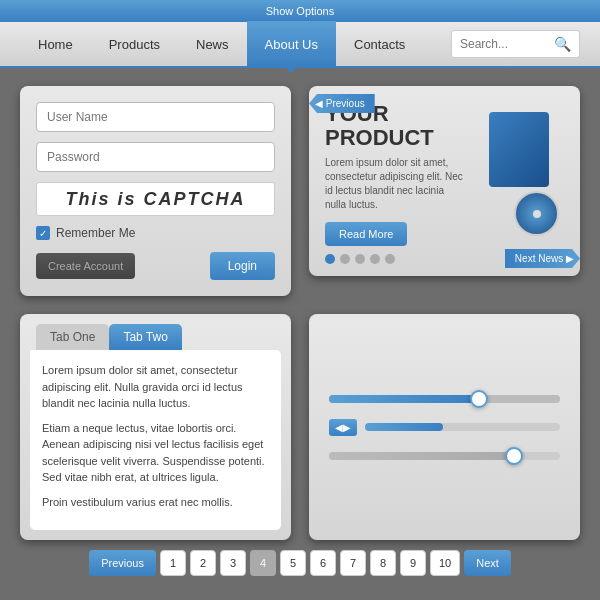 The width and height of the screenshot is (600, 600). What do you see at coordinates (56, 44) in the screenshot?
I see `nav-item-home: Home` at bounding box center [56, 44].